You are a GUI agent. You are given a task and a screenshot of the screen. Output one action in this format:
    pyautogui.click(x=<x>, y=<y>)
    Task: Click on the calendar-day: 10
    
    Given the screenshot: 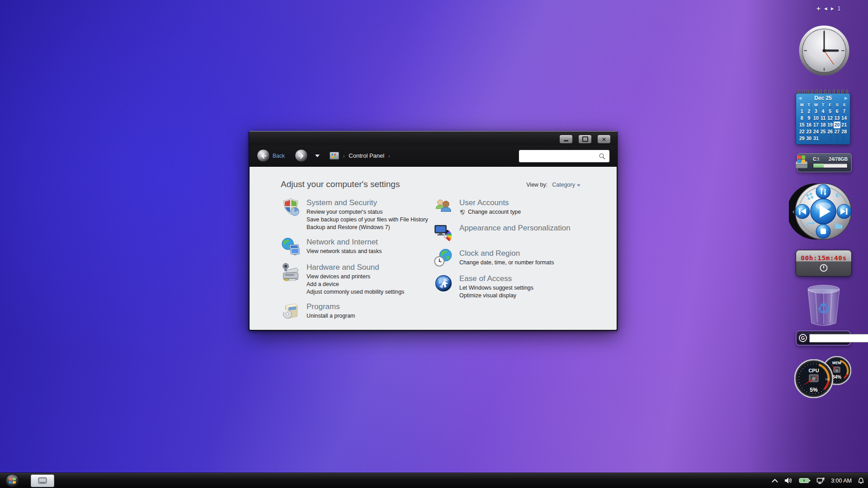 What is the action you would take?
    pyautogui.click(x=816, y=118)
    